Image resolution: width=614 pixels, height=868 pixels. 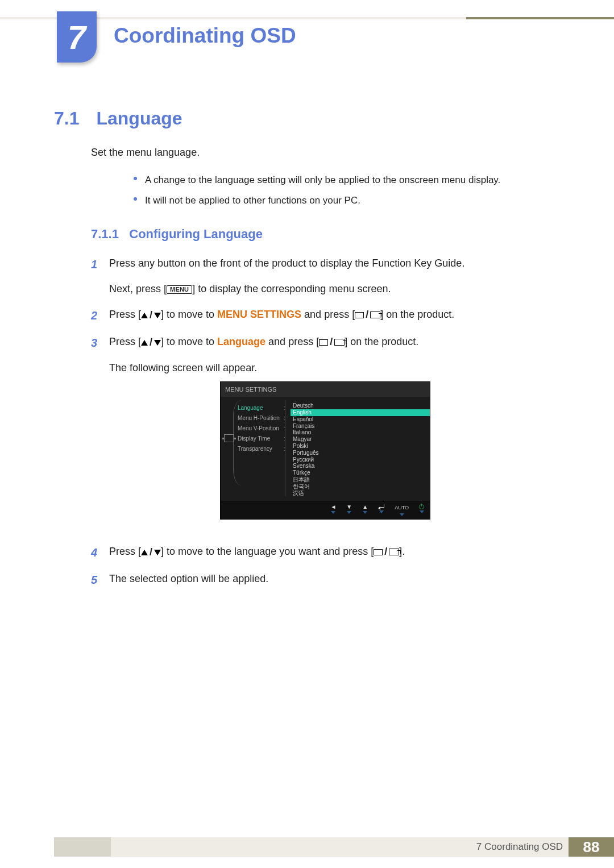 I want to click on osd-footer: ◄ ▼ ▲ AUTO, so click(x=325, y=510).